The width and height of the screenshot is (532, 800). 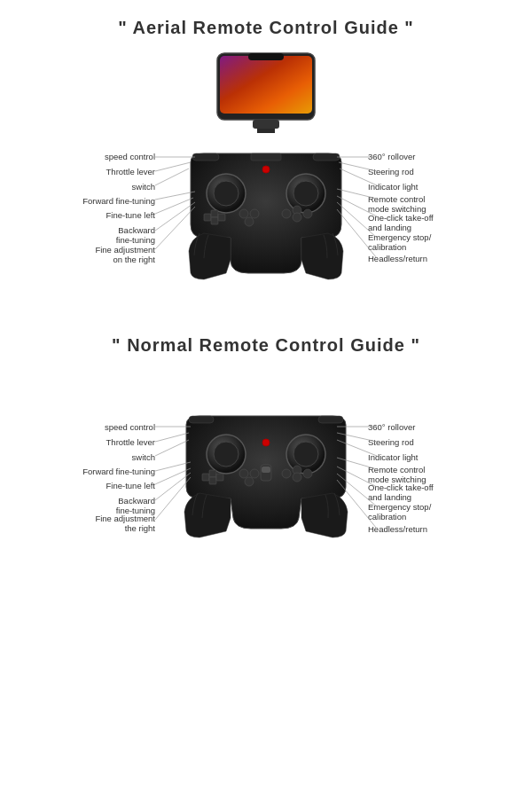 I want to click on normal-controller-area, so click(x=266, y=471).